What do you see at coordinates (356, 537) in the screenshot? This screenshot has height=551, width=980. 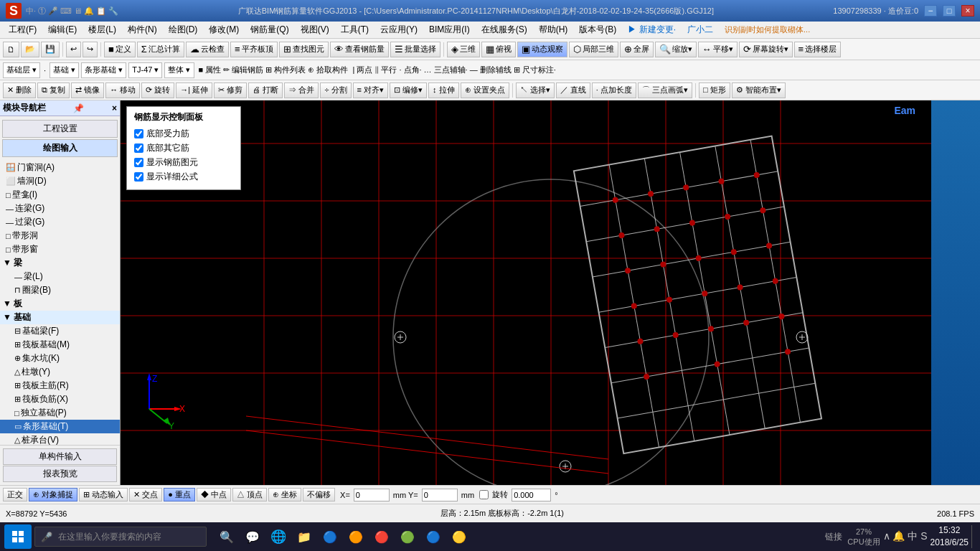 I see `taskbar-app-gwcloud: 🟠` at bounding box center [356, 537].